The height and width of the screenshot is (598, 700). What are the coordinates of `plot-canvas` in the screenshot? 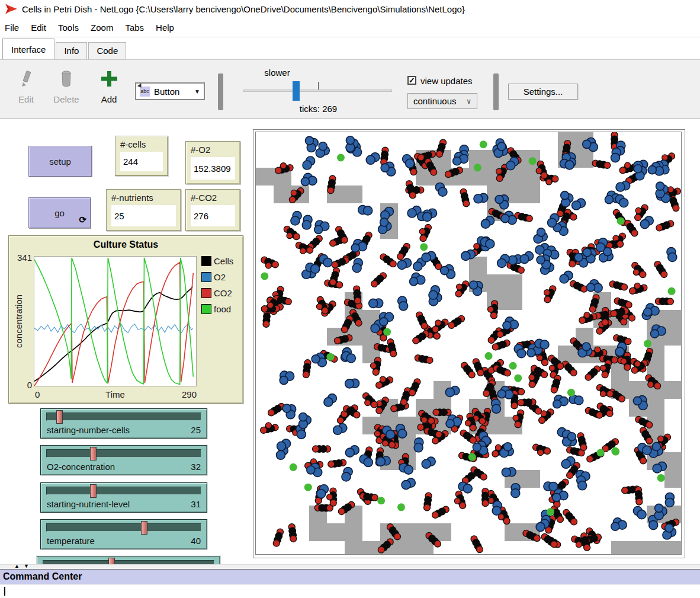 It's located at (115, 321).